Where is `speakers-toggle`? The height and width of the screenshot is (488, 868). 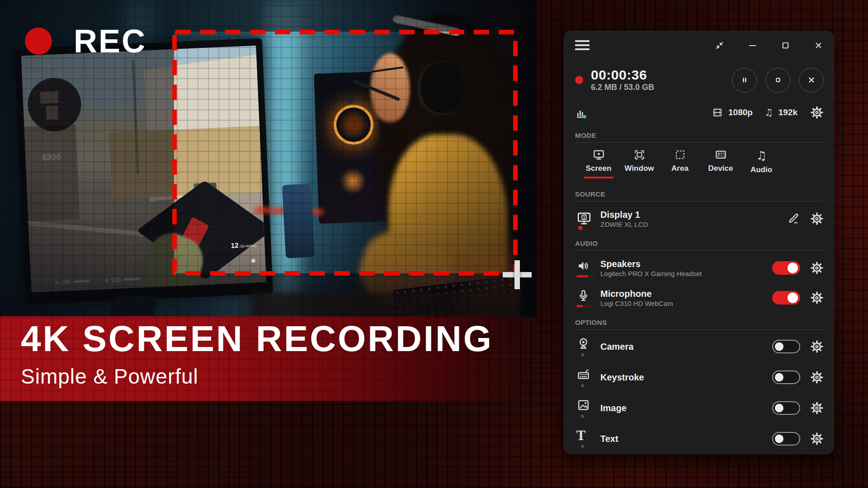 speakers-toggle is located at coordinates (786, 268).